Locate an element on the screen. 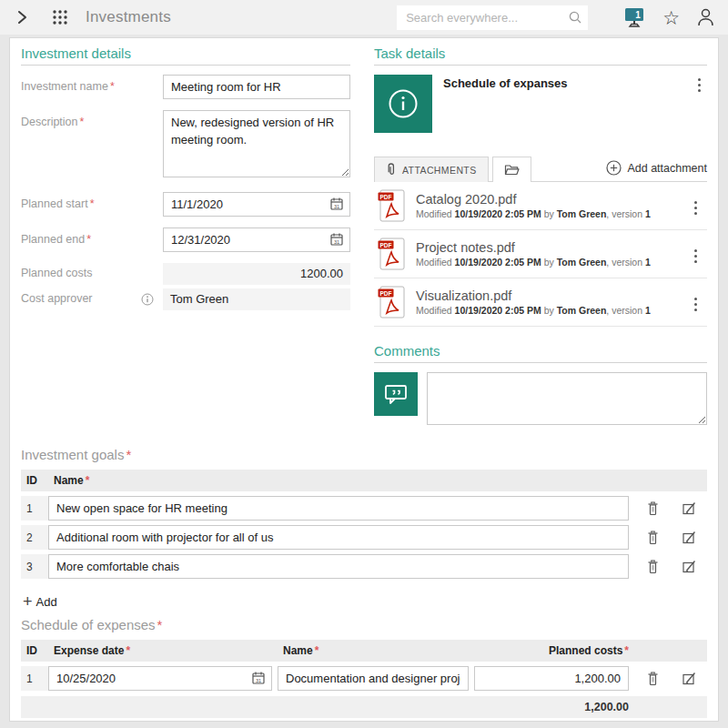 The image size is (728, 728). attachments-tabs: ATTACHMENTS Add attachment is located at coordinates (541, 169).